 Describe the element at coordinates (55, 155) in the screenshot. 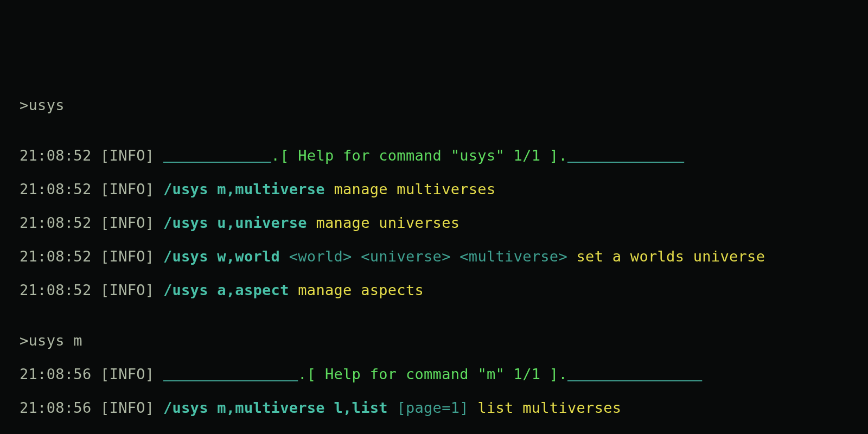

I see `timestamp: 21:08:52` at that location.